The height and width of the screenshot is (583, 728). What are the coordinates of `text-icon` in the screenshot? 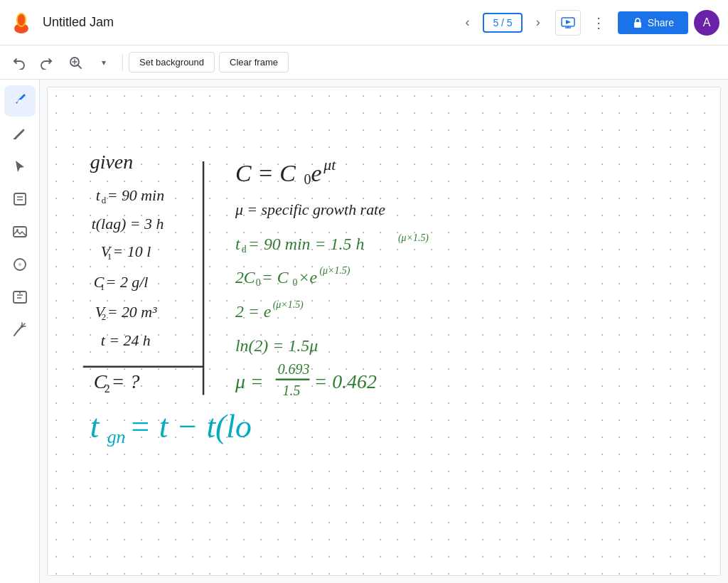 It's located at (20, 297).